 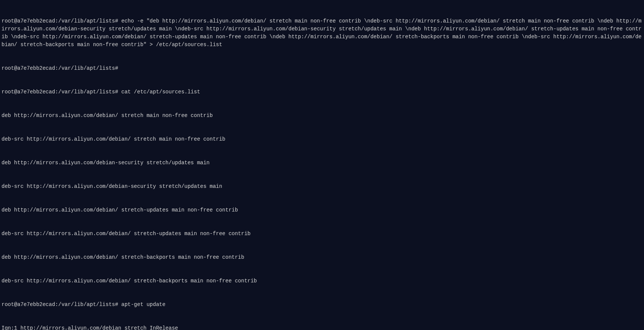 I want to click on terminal-line: root@a7e7ebb2ecad:/var/lib/apt/lists#, so click(x=322, y=68).